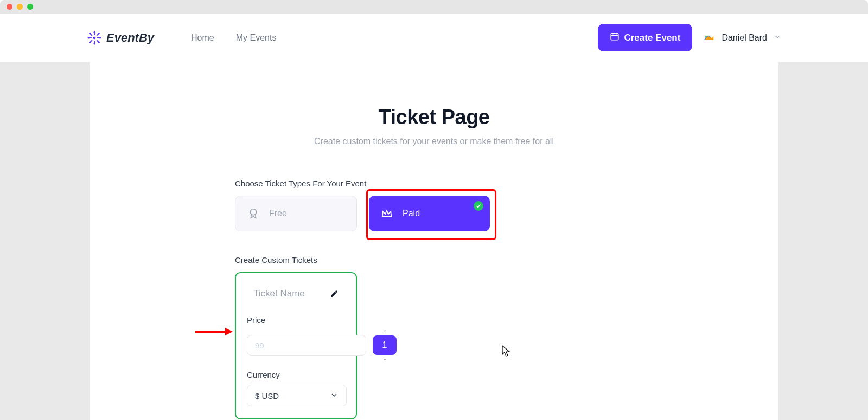 This screenshot has height=420, width=868. I want to click on price-input, so click(307, 345).